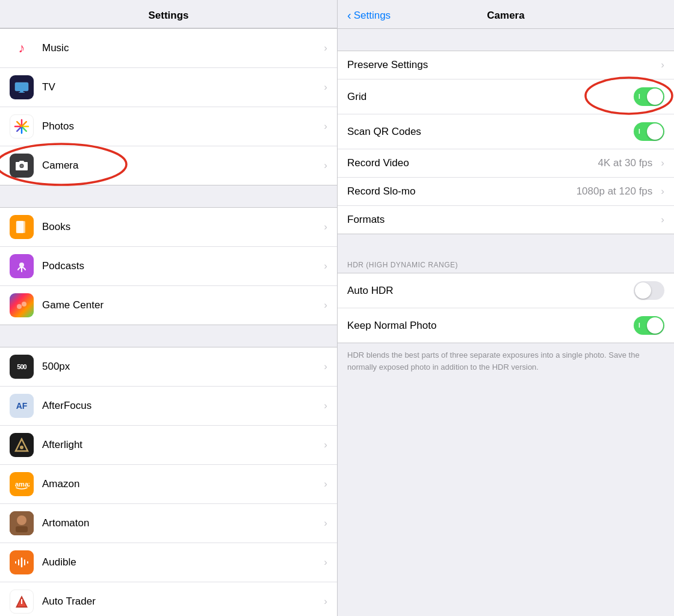  I want to click on back-chevron-icon: ‹, so click(349, 16).